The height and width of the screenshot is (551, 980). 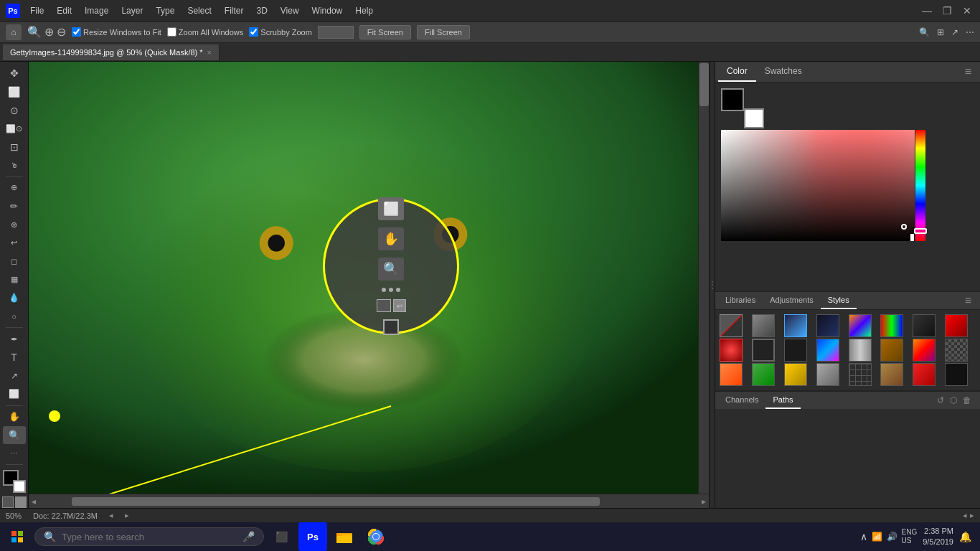 I want to click on maximize-button: ❐, so click(x=947, y=11).